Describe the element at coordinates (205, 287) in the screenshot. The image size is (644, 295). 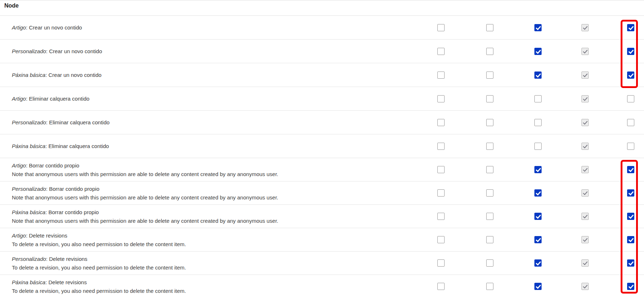
I see `permission-label: Páxina básica: Delete revisions To delet…` at that location.